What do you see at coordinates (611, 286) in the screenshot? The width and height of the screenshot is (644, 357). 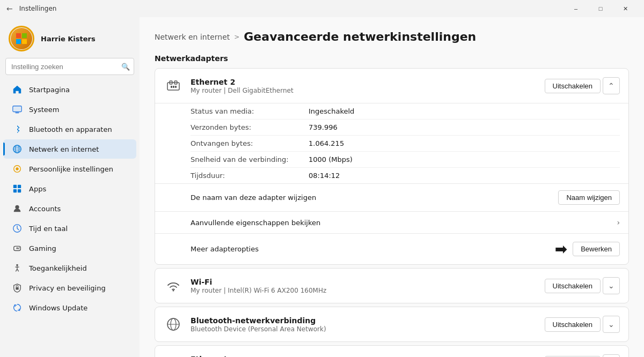 I see `expand-button-wifi: ⌄` at bounding box center [611, 286].